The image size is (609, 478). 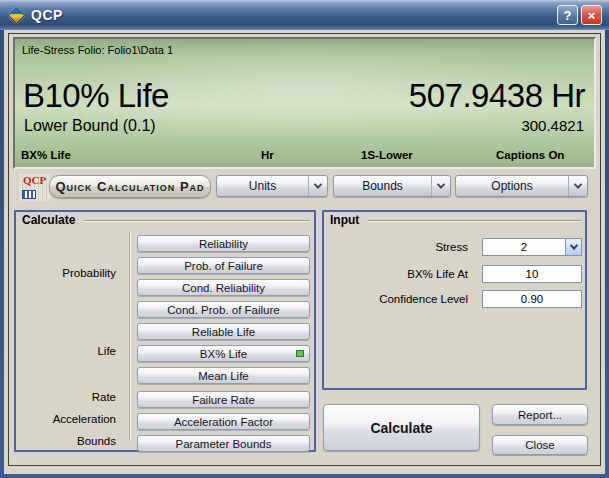 I want to click on calculate-button: Calculate, so click(x=402, y=428).